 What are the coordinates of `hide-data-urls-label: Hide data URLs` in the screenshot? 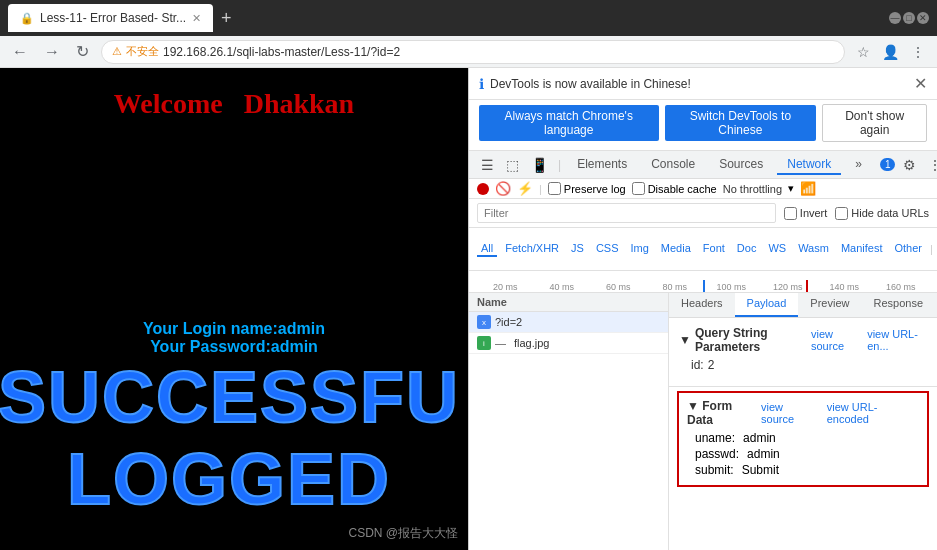 It's located at (882, 214).